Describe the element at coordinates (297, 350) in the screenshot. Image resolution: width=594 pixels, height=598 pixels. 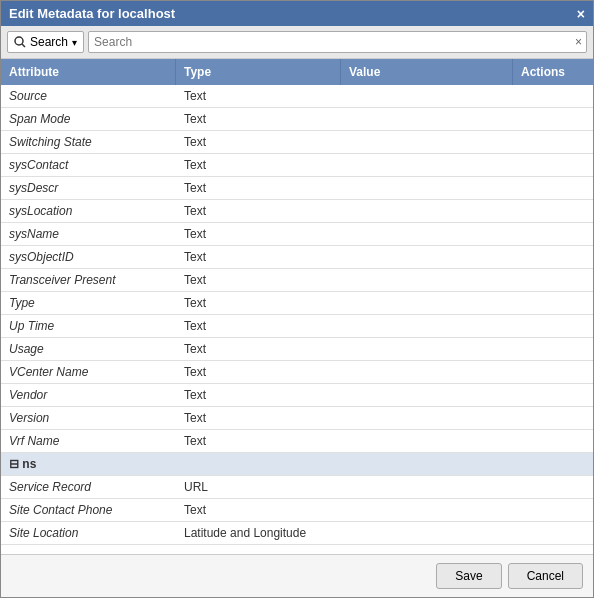
I see `table-row: Usage Text` at that location.